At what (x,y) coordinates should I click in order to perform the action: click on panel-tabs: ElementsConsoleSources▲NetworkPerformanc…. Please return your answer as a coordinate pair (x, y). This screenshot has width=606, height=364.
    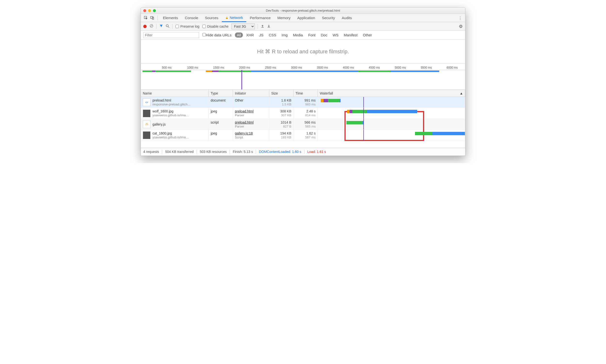
    Looking at the image, I should click on (303, 18).